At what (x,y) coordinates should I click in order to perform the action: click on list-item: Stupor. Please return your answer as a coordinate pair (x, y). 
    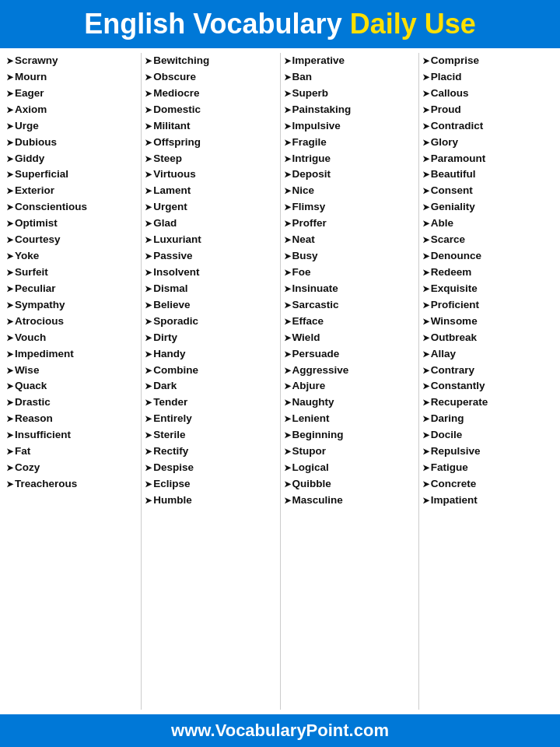
    Looking at the image, I should click on (350, 451).